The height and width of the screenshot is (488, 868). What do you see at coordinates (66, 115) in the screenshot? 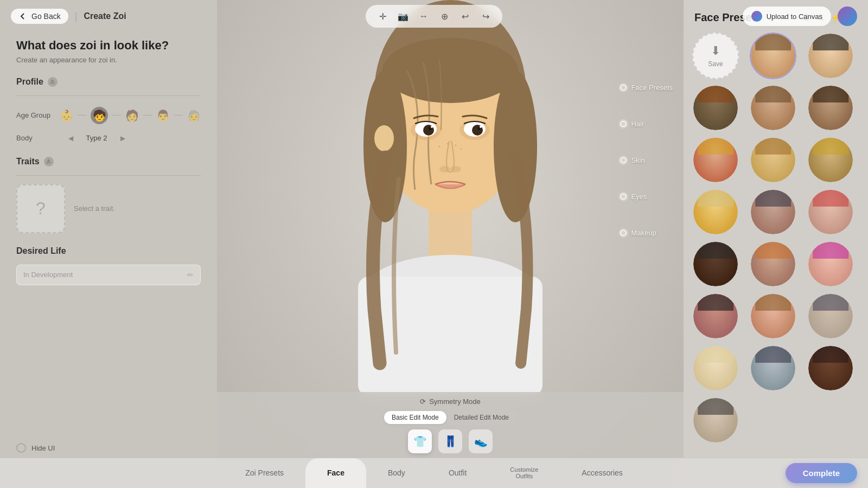
I see `age-baby-icon: 👶` at bounding box center [66, 115].